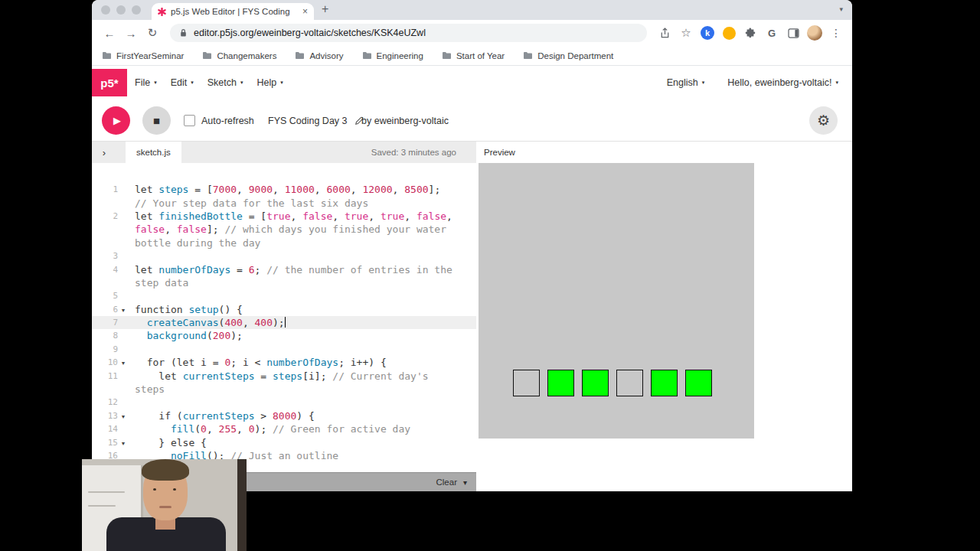  I want to click on side-panel-icon, so click(793, 33).